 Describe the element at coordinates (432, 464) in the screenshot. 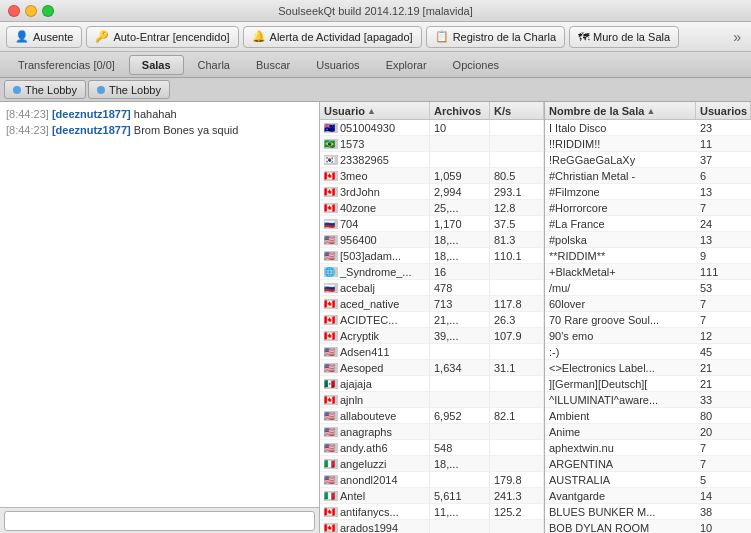

I see `table-row: 🇮🇹 angeluzzi 18,...` at that location.